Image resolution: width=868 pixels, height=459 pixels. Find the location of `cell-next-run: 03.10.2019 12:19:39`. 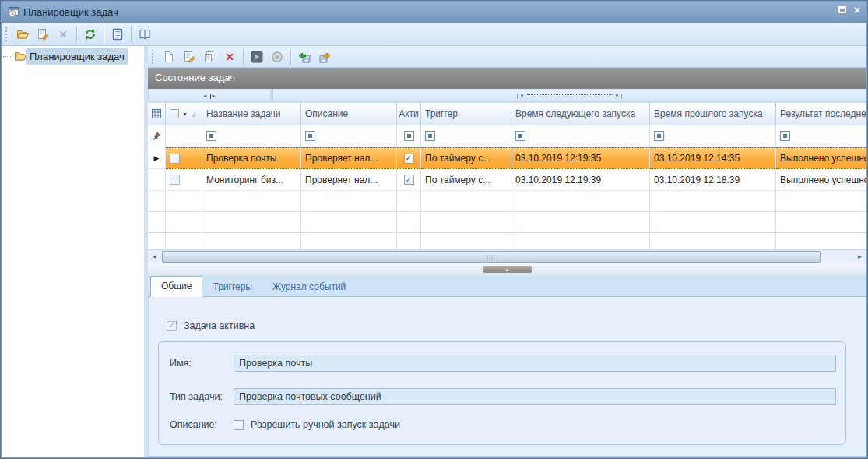

cell-next-run: 03.10.2019 12:19:39 is located at coordinates (581, 180).